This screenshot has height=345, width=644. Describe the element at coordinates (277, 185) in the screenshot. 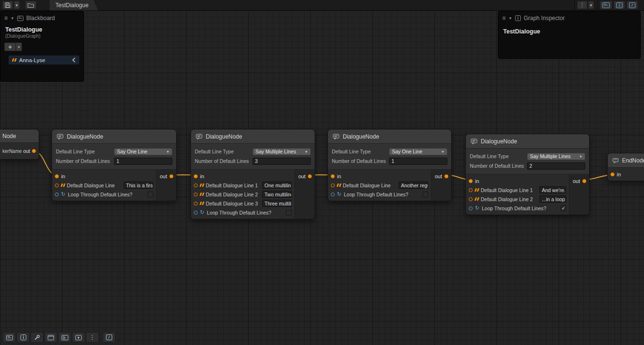

I see `line-text-input: One multiline` at that location.